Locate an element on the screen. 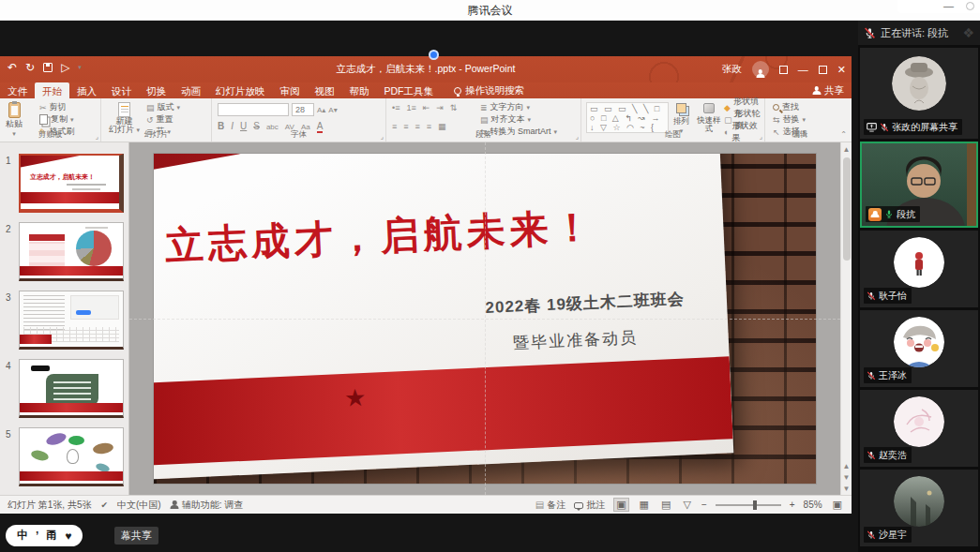 The width and height of the screenshot is (980, 552). scroll-up-icon: ▲ is located at coordinates (846, 150).